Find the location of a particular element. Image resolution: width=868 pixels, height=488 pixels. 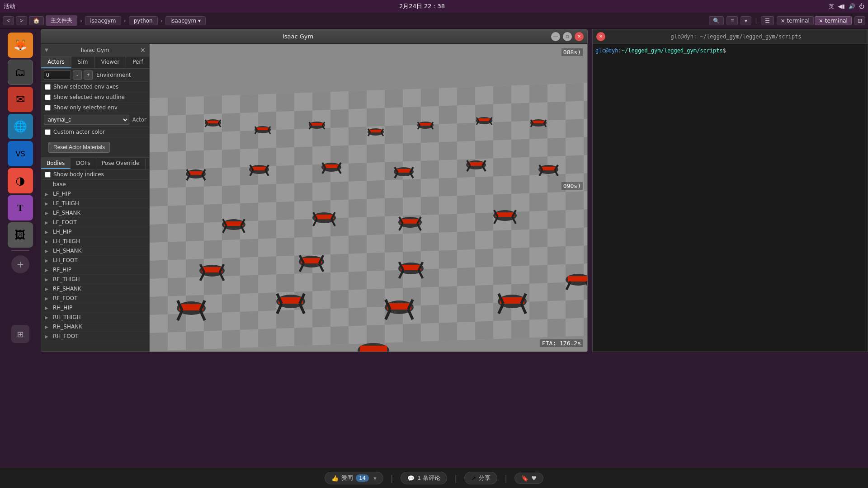

terminal-close: ✕ is located at coordinates (601, 37).